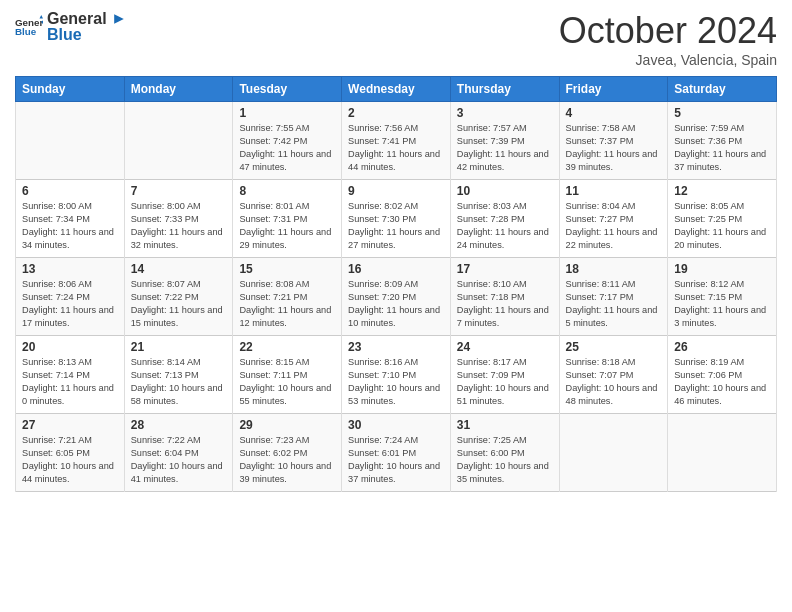  What do you see at coordinates (396, 148) in the screenshot?
I see `day-info: Sunrise: 7:56 AM Sunset: 7:41 PM Dayligh…` at bounding box center [396, 148].